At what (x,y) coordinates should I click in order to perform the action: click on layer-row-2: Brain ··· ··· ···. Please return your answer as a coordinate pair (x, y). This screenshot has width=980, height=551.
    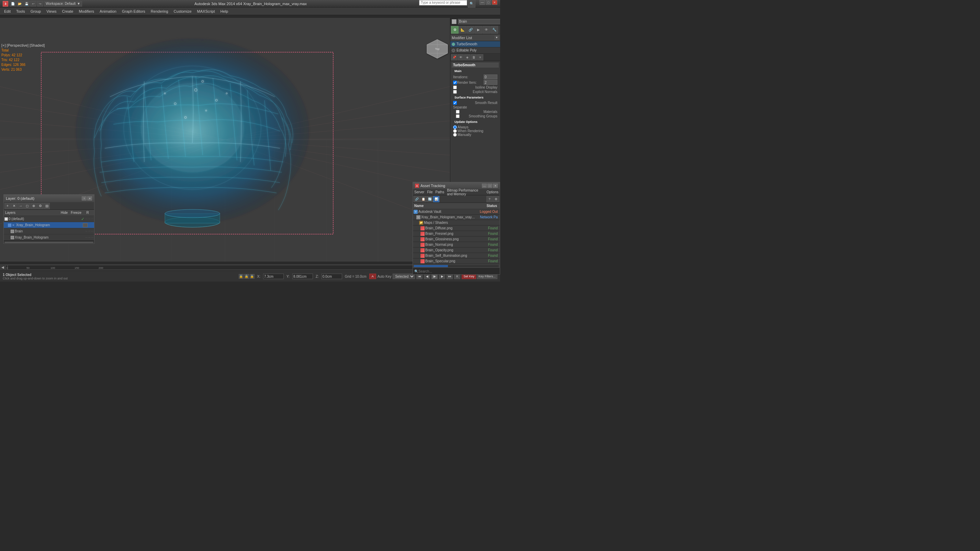
    Looking at the image, I should click on (49, 231).